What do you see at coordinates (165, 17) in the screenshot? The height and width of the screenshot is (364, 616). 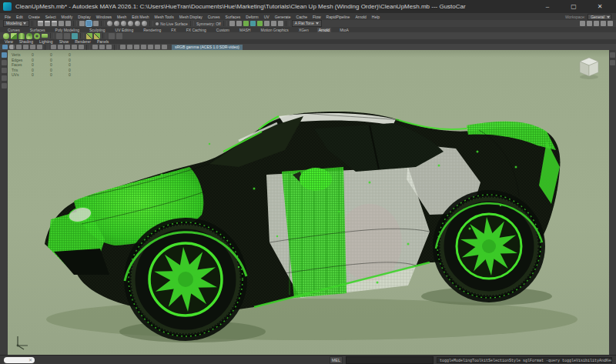 I see `menu-mesh-tools: Mesh Tools` at bounding box center [165, 17].